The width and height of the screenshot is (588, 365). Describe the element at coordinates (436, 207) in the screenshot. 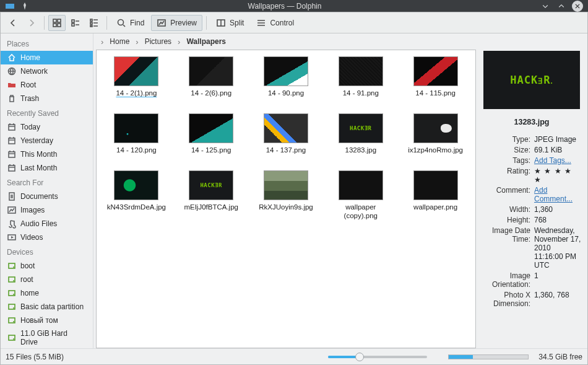

I see `file-name-label: wallpaper.png` at that location.